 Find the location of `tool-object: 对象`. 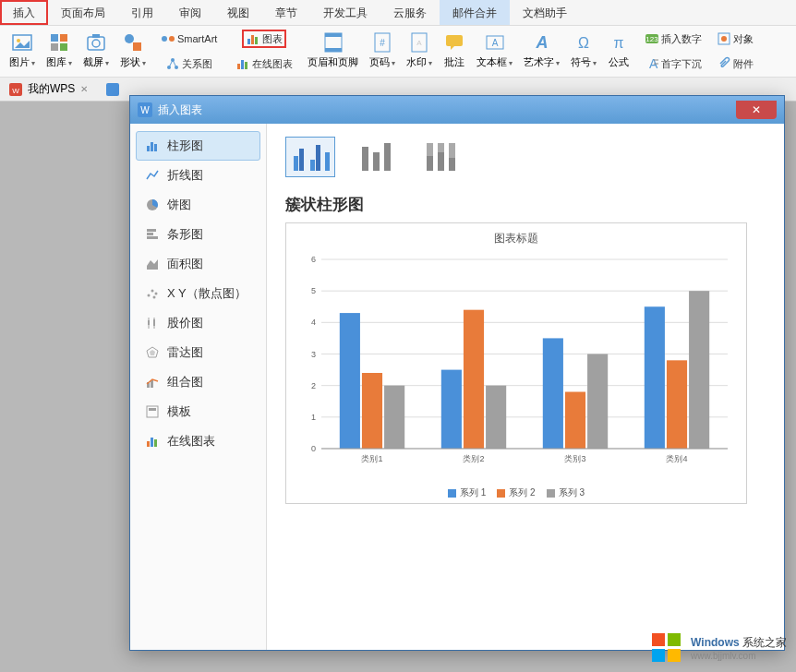

tool-object: 对象 is located at coordinates (735, 39).